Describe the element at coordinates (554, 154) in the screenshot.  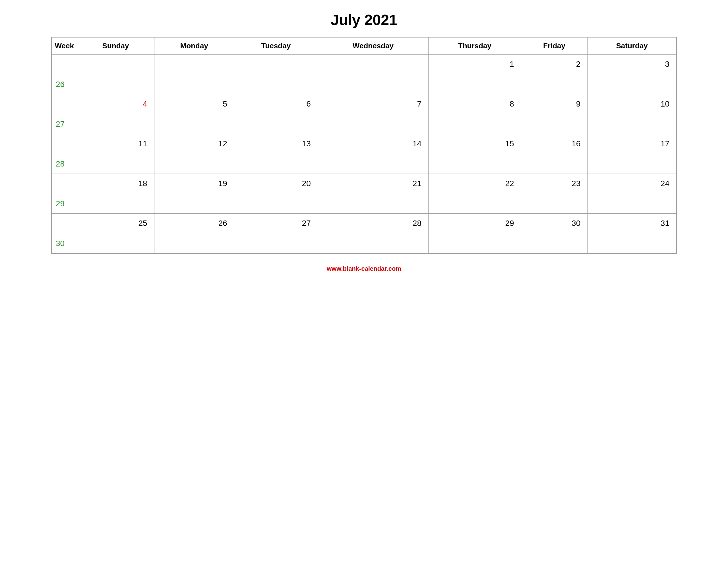
I see `day-cell-friday: 16` at that location.